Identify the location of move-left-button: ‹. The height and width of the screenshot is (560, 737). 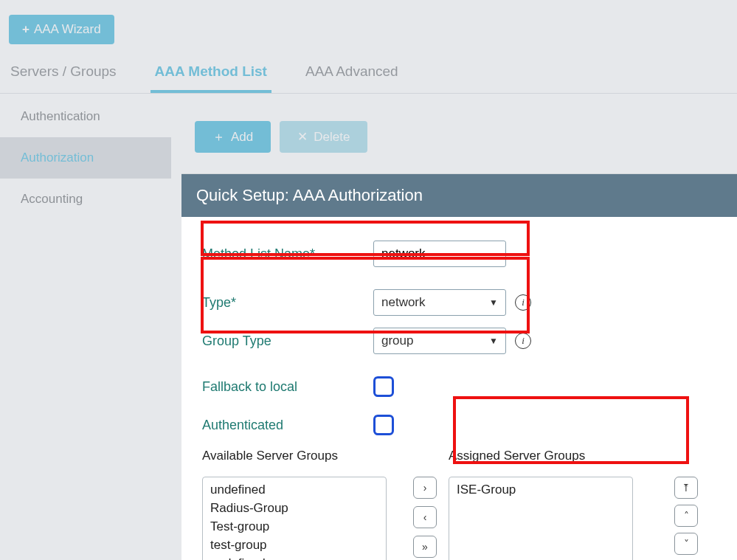
(425, 517).